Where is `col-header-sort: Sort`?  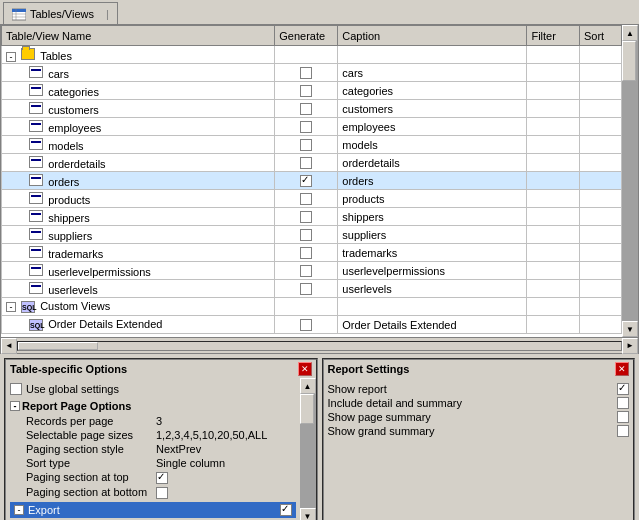 col-header-sort: Sort is located at coordinates (600, 36).